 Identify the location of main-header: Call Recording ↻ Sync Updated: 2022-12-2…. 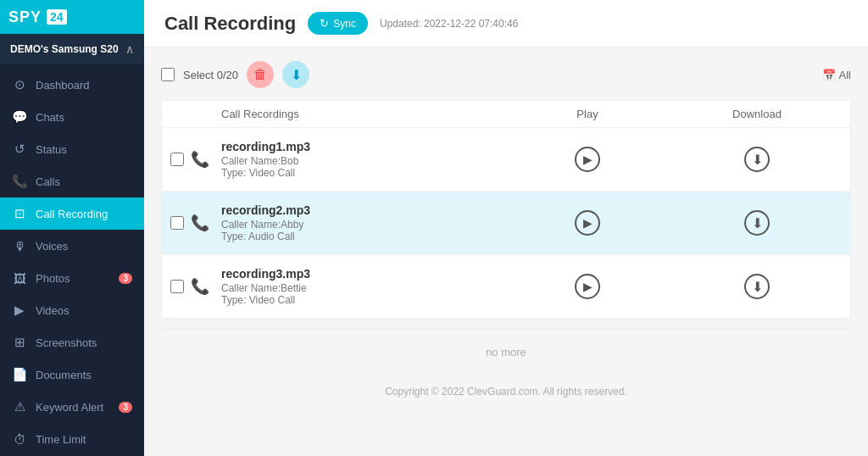
(506, 24).